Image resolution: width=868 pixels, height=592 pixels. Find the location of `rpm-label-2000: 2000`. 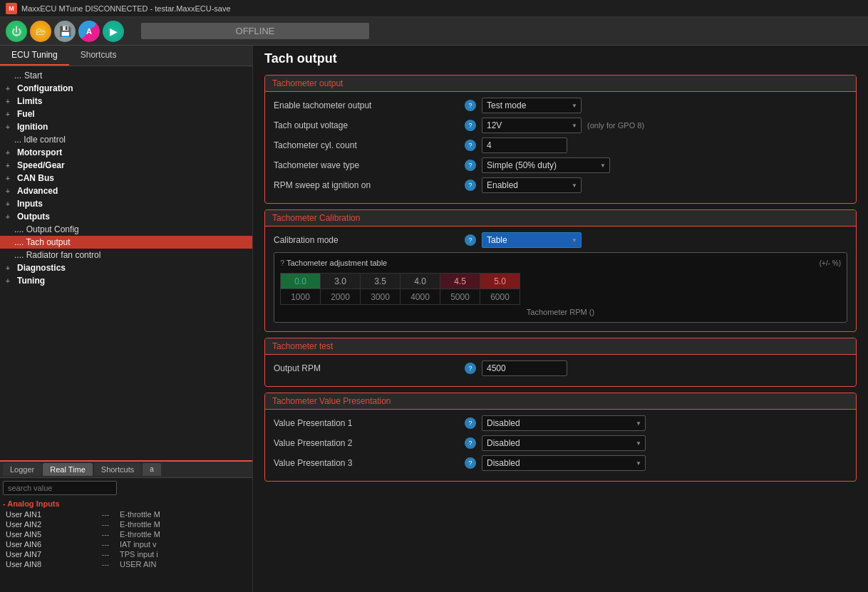

rpm-label-2000: 2000 is located at coordinates (341, 297).